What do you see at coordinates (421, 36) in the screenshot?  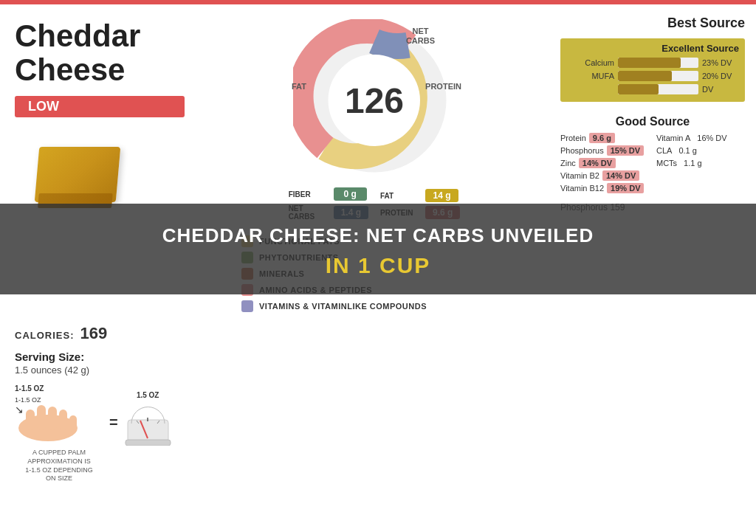 I see `donut-net-carbs-label: NETCARBS` at bounding box center [421, 36].